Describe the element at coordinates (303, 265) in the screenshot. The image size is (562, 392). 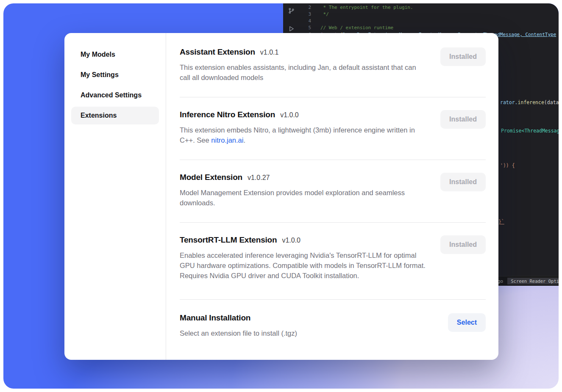
I see `extension-description: Enables accelerated inference leveraging…` at that location.